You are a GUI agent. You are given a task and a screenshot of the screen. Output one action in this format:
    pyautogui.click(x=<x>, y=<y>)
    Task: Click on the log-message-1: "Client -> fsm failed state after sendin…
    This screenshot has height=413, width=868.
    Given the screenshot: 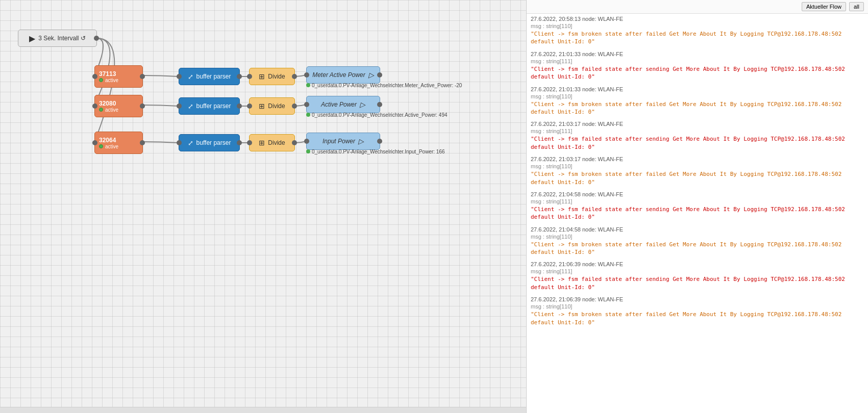 What is the action you would take?
    pyautogui.click(x=697, y=73)
    